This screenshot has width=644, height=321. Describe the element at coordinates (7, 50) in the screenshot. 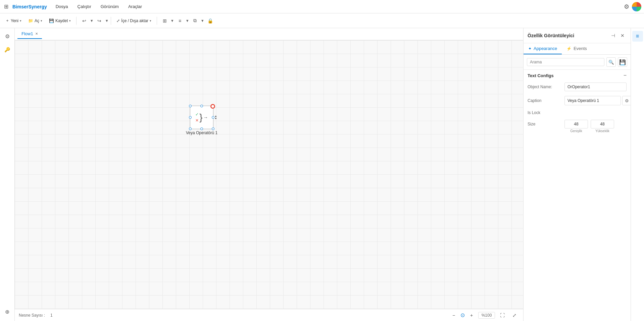

I see `sidebar-keys-icon: 🔑` at that location.